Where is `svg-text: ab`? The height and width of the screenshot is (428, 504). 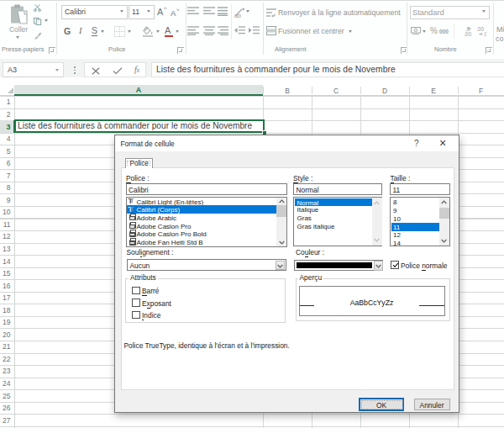 svg-text: ab is located at coordinates (238, 15).